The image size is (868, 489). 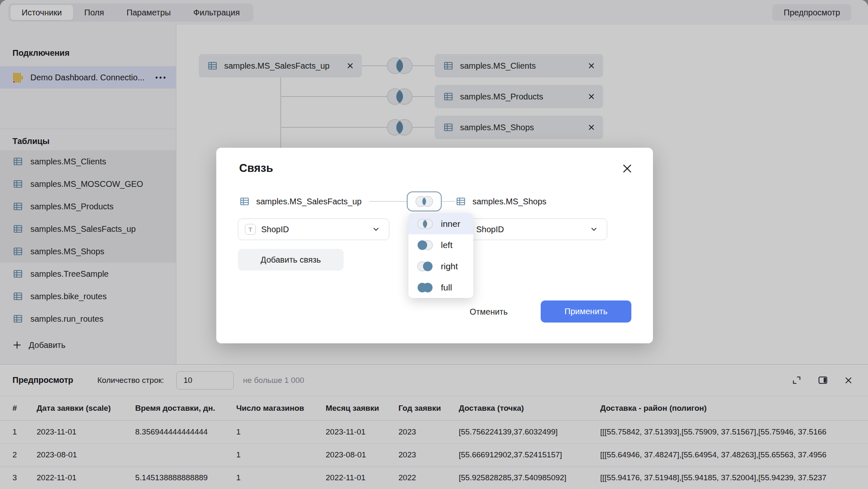 What do you see at coordinates (441, 266) in the screenshot?
I see `join-option-right: right` at bounding box center [441, 266].